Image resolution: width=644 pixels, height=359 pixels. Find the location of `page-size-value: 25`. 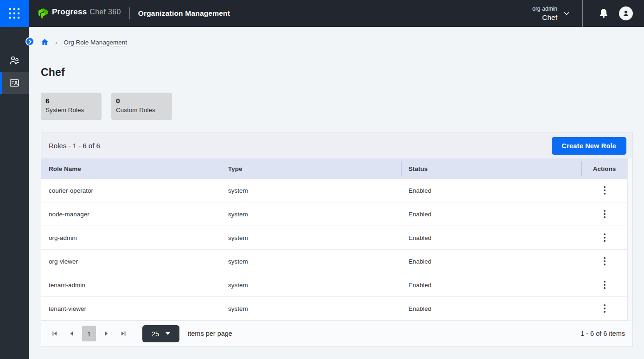

page-size-value: 25 is located at coordinates (156, 334).